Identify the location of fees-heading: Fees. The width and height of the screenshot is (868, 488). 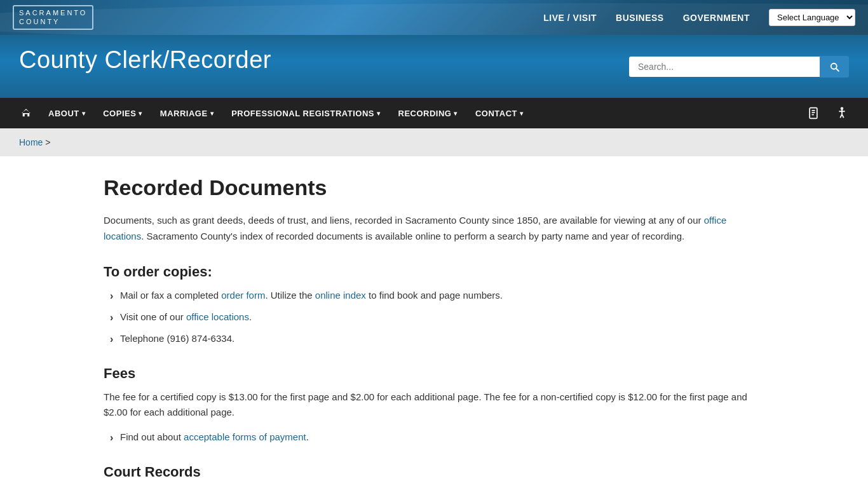
(434, 374).